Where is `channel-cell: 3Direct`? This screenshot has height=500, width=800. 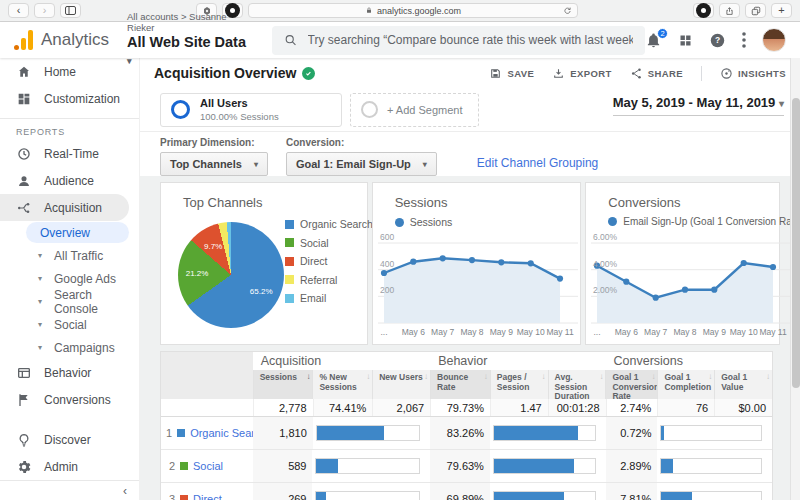
channel-cell: 3Direct is located at coordinates (207, 492).